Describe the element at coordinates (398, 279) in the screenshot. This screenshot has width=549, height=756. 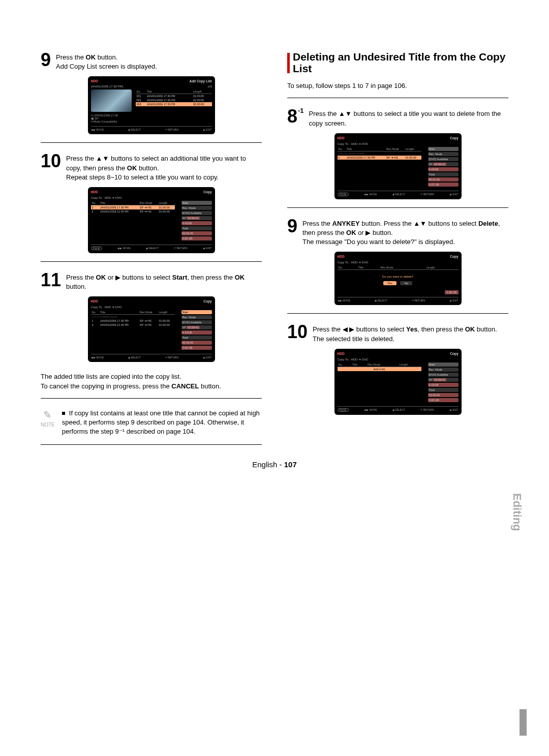
I see `ui-screenshot-delete-prompt: HDDCopy Copy To : HDD ➜ DVD No.TitleRec.…` at that location.